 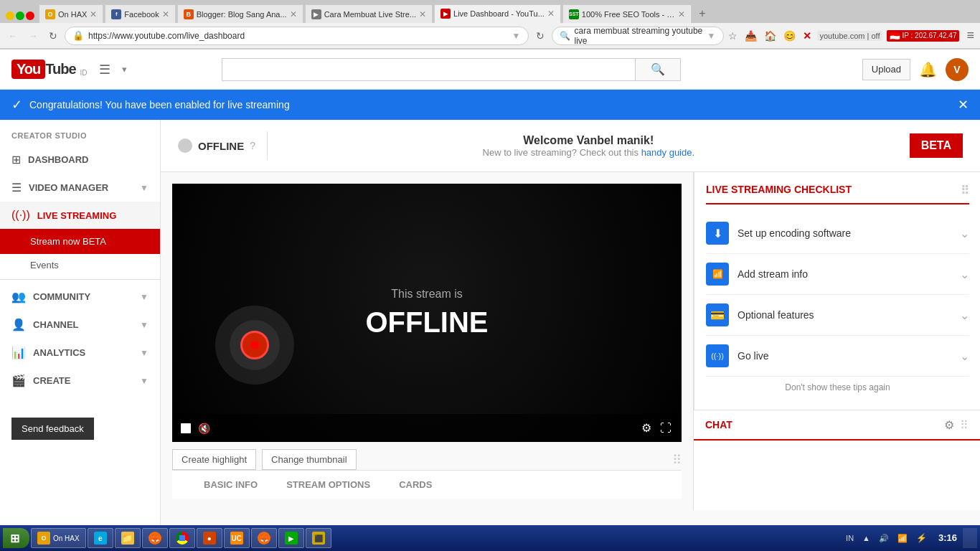 What do you see at coordinates (844, 356) in the screenshot?
I see `go-live-label: Go live` at bounding box center [844, 356].